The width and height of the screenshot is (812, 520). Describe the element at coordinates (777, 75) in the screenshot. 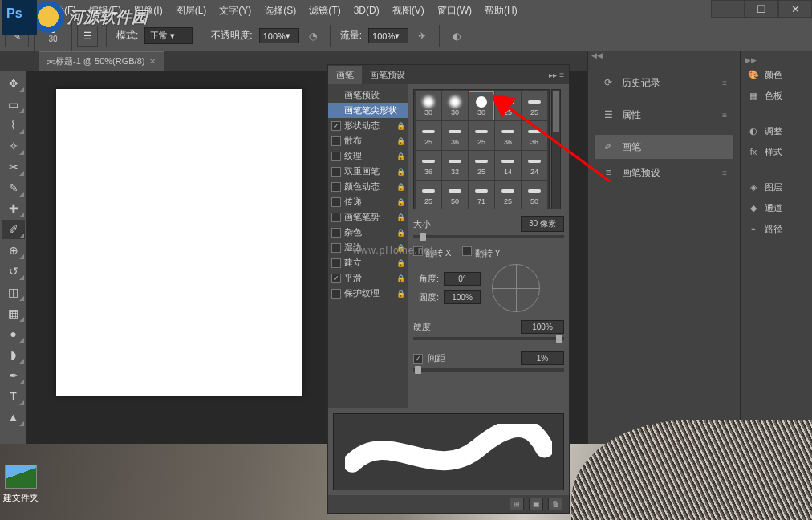

I see `panel-color: 🎨颜色` at that location.